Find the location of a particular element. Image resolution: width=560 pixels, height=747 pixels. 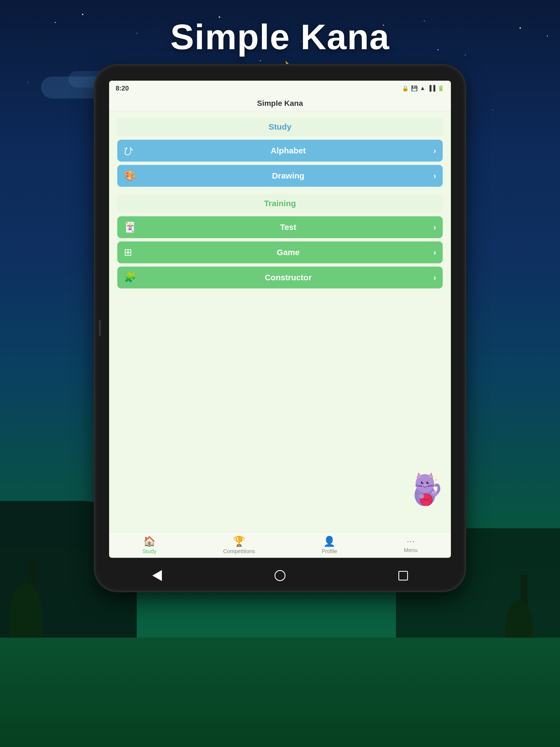

constructor-label: Constructor is located at coordinates (288, 278).